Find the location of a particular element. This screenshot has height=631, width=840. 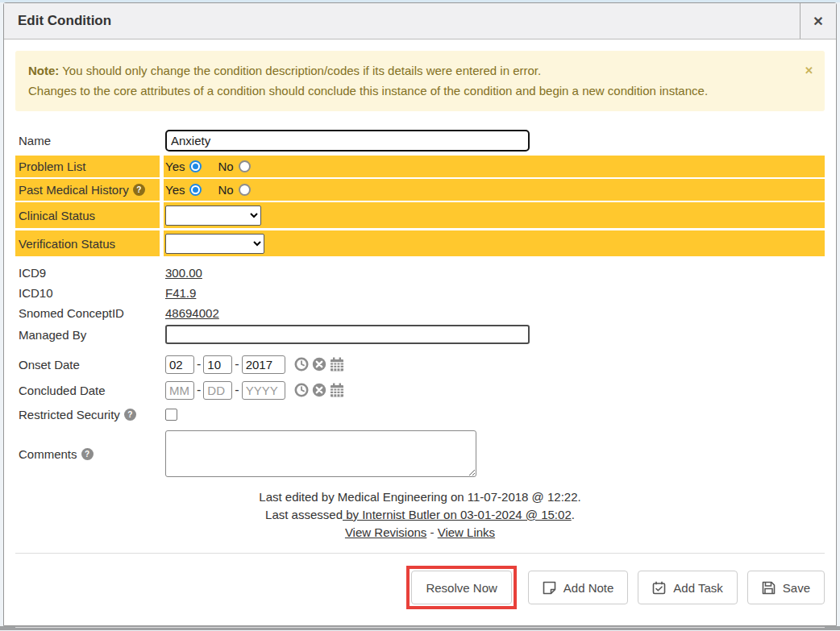

note-icon is located at coordinates (550, 588).